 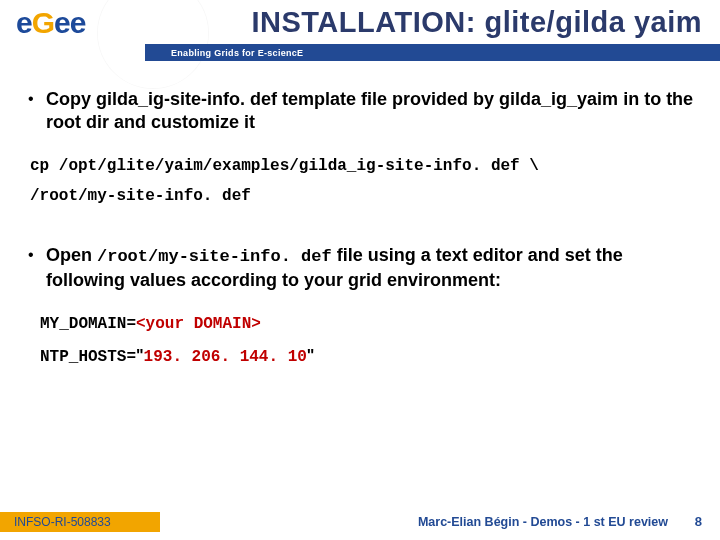 I want to click on bullet-1-text: Copy gilda_ig-site-info. def template fi…, so click(x=371, y=111).